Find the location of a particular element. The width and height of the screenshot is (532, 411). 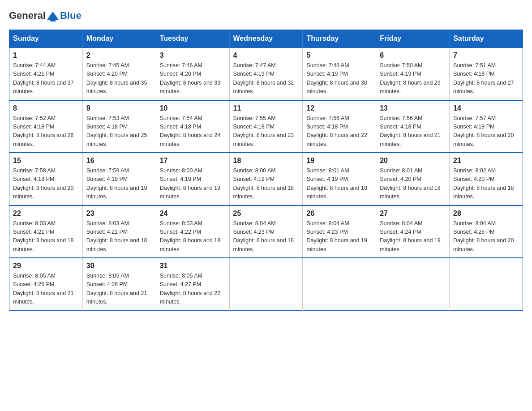

calendar-week-row: 29Sunrise: 8:05 AMSunset: 4:26 PMDayligh… is located at coordinates (266, 284).